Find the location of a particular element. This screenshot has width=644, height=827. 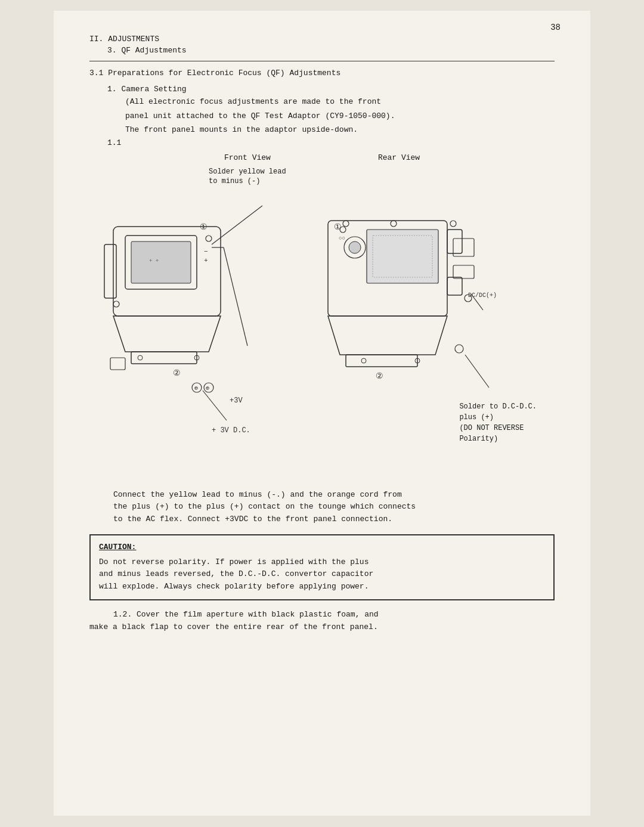

camera-setting-body-1: (All electronic focus adjustments are ma… is located at coordinates (340, 102).